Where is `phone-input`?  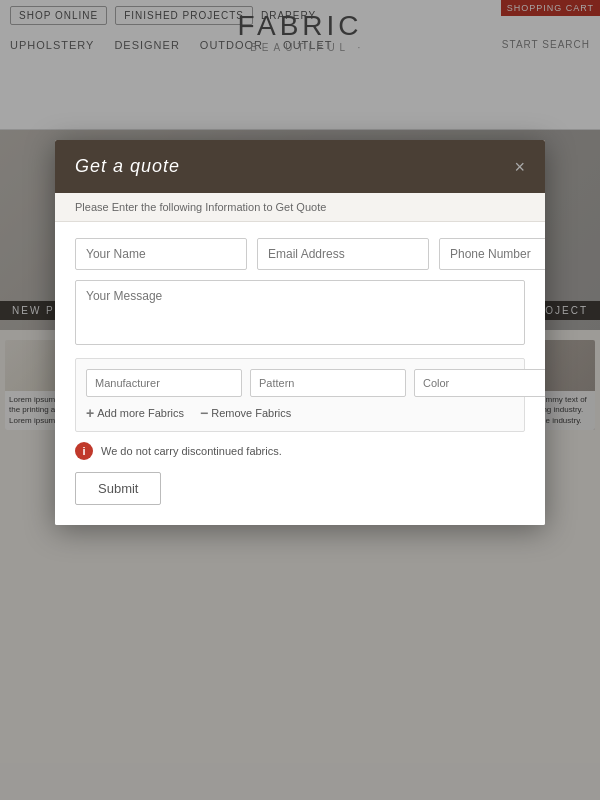
phone-input is located at coordinates (492, 254).